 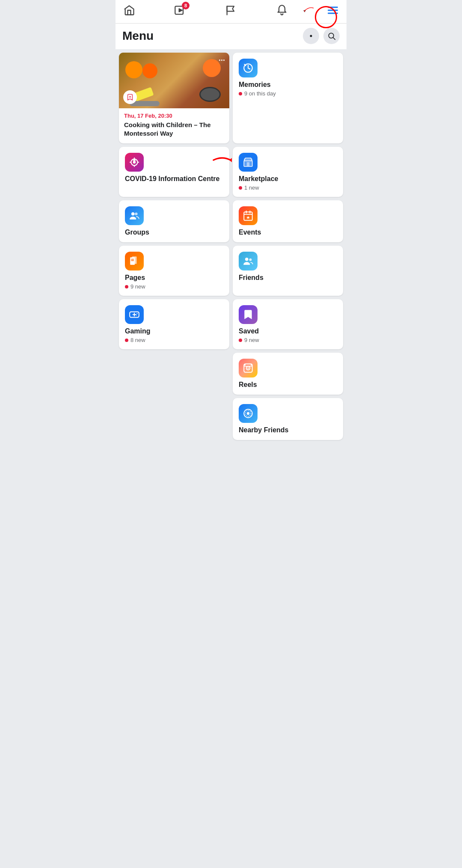 What do you see at coordinates (174, 324) in the screenshot?
I see `gaming-card: Gaming 8 new` at bounding box center [174, 324].